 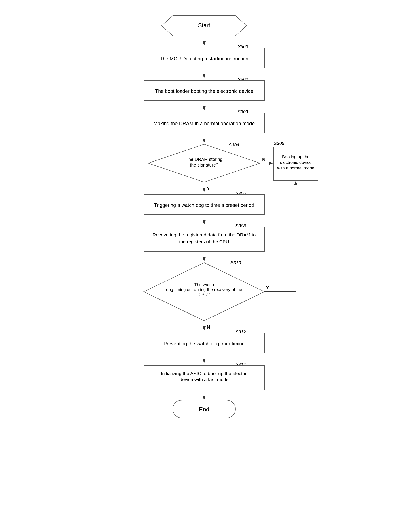 I want to click on label-s310: S310, so click(x=236, y=263).